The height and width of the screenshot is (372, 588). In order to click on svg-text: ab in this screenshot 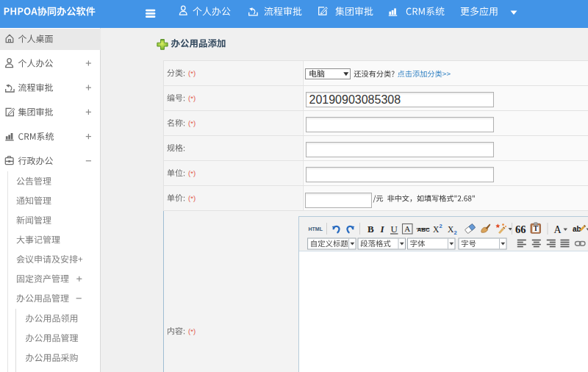, I will do `click(577, 229)`.